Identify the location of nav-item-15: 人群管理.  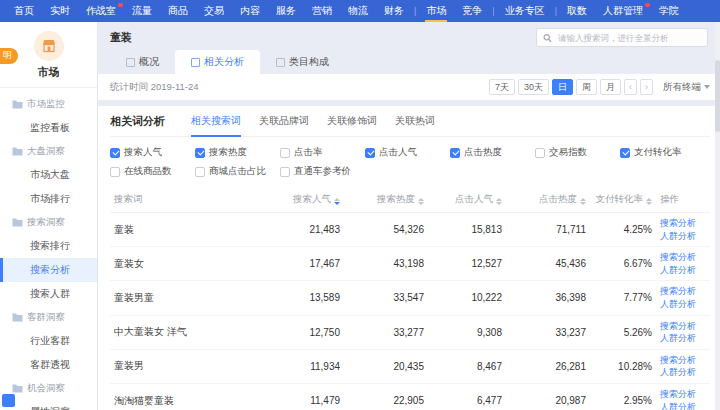
(623, 11).